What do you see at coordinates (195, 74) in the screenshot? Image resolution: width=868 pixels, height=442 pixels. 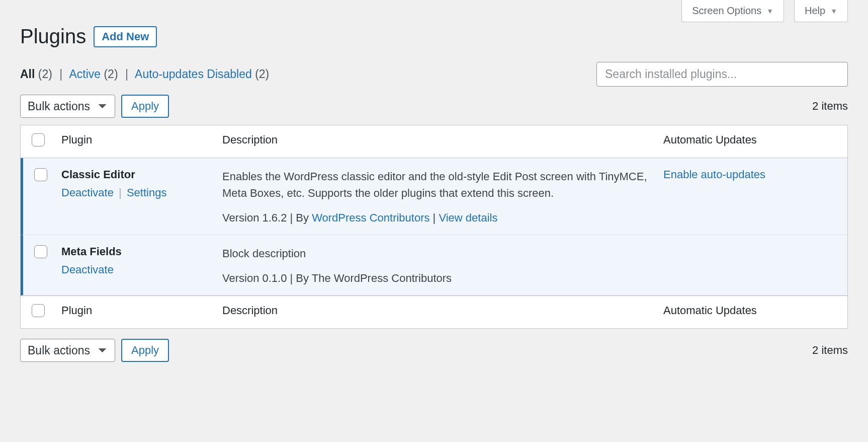 I see `filter-auto-updates-disabled: Auto-updates Disabled` at bounding box center [195, 74].